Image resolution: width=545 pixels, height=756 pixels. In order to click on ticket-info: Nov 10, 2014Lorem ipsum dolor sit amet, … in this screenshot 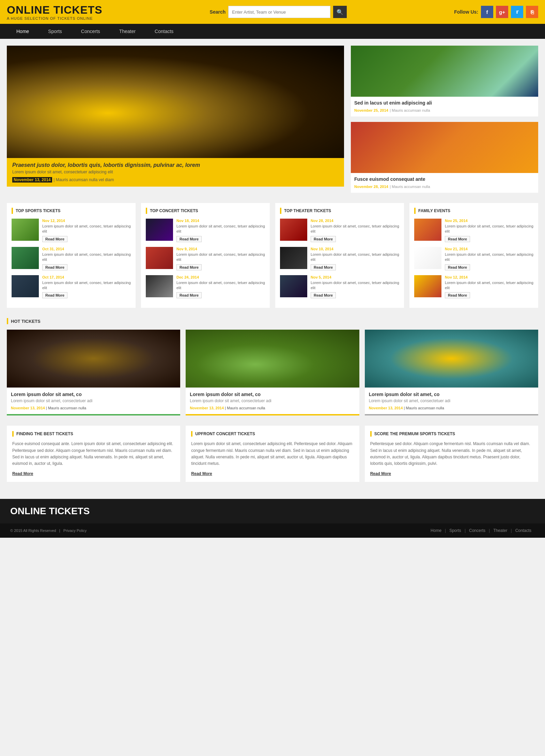, I will do `click(355, 259)`.